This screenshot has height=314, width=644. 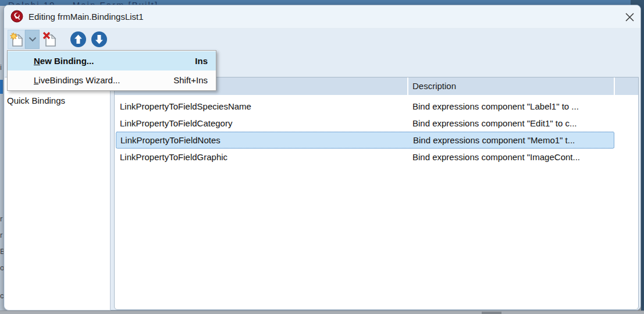 I want to click on binding-description: Bind expressions component "Edit1" to c.…, so click(x=494, y=124).